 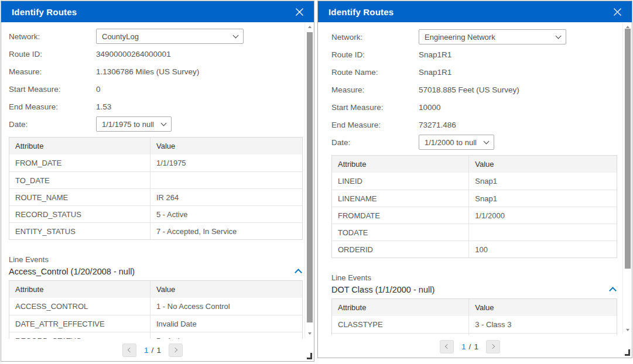 I want to click on field-dropdown: 1/1/2000 to null, so click(x=457, y=142).